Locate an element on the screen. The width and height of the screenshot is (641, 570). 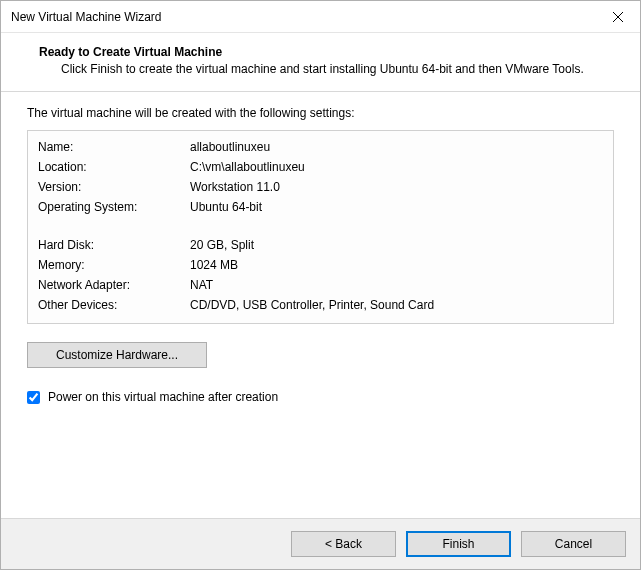
finish-button: Finish is located at coordinates (458, 544).